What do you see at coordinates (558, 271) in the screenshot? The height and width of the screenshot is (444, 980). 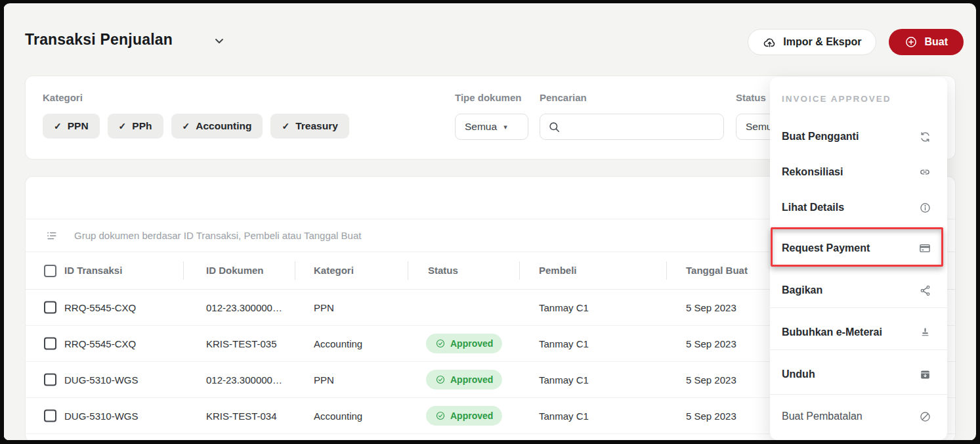 I see `column-header-pembeli: Pembeli` at bounding box center [558, 271].